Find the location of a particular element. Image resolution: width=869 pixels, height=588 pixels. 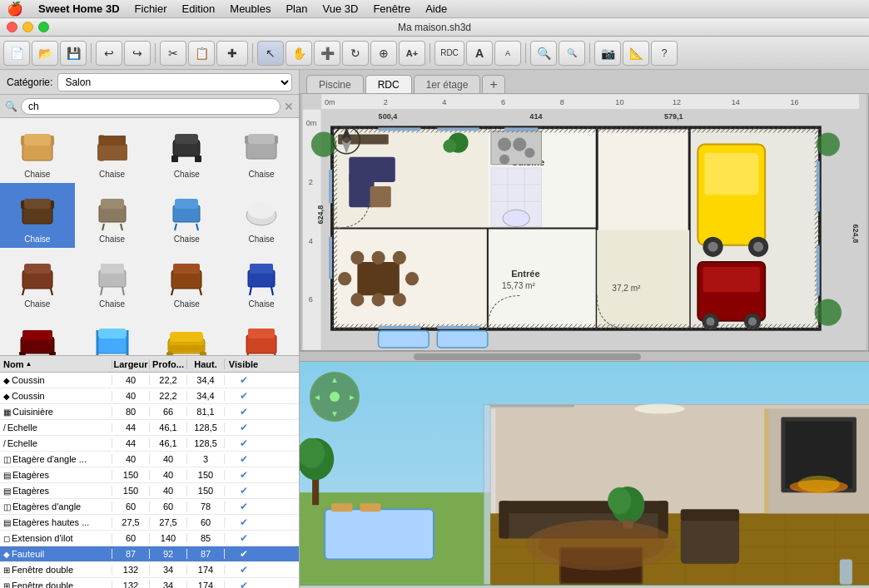

tab-1er-etage: 1er étage is located at coordinates (448, 84).